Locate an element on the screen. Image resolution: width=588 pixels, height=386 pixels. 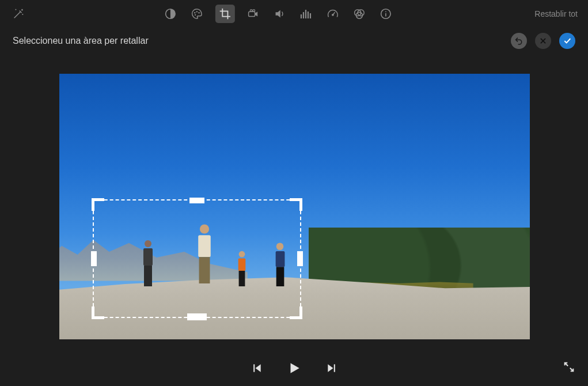
crop-handle-top is located at coordinates (197, 200).